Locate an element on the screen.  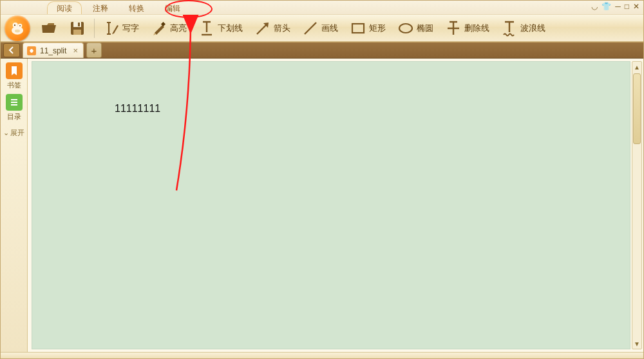
strikethrough-label: 删除线 is located at coordinates (477, 28).